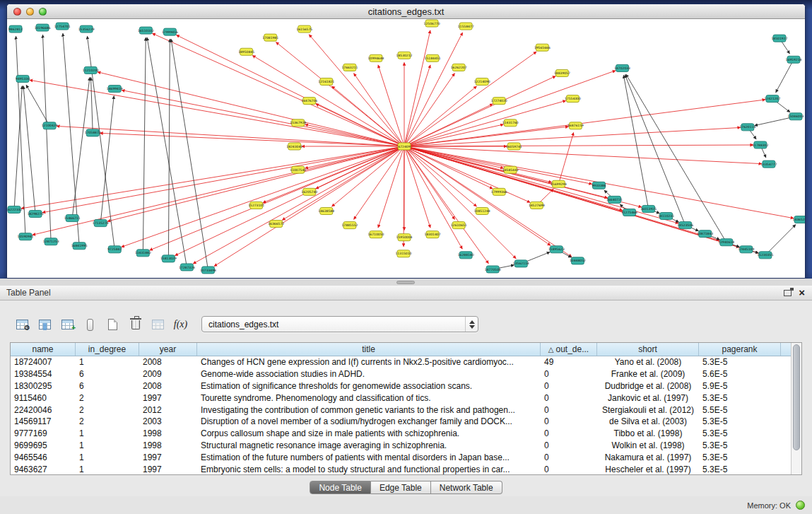  What do you see at coordinates (493, 269) in the screenshot?
I see `graph-node: 18770508` at bounding box center [493, 269].